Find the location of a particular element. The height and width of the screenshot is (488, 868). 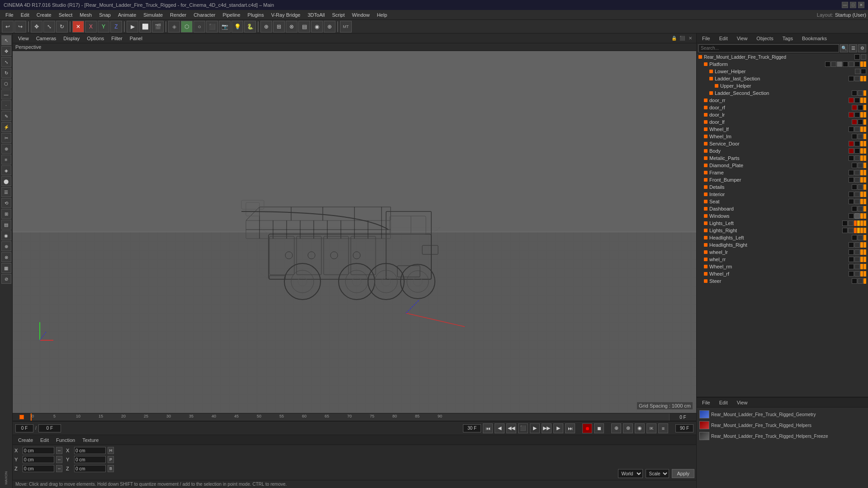

more-btn: ≡ is located at coordinates (663, 428).